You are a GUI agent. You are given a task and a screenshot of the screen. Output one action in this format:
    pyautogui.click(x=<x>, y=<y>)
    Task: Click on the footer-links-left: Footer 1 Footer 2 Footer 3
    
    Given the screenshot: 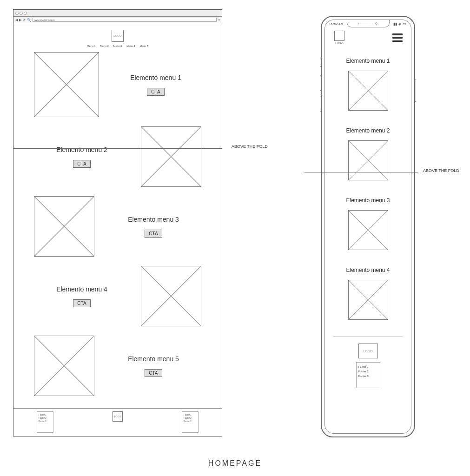 What is the action you would take?
    pyautogui.click(x=45, y=422)
    